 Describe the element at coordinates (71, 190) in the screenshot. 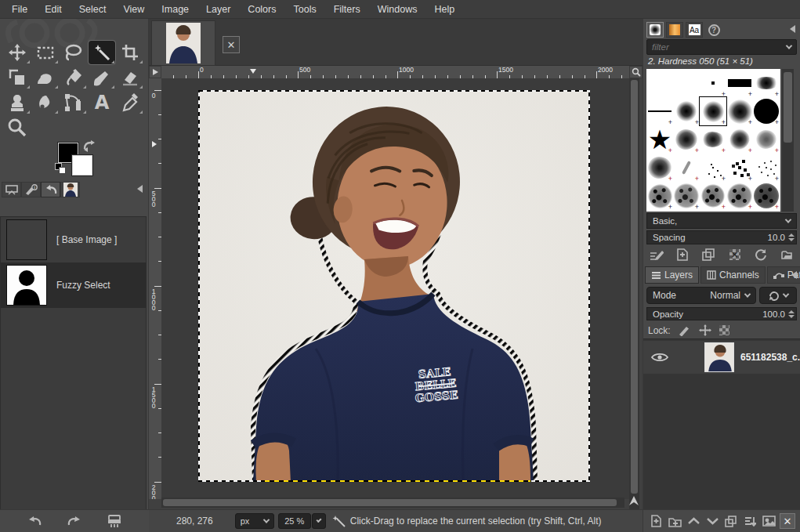

I see `tab-image-thumbnail` at that location.